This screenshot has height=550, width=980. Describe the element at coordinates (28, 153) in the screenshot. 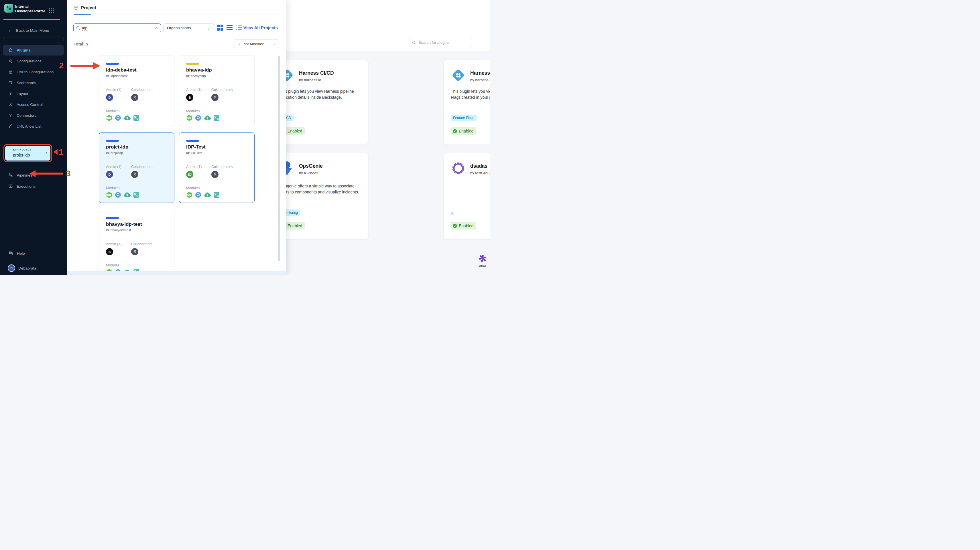

I see `annotation-highlight-box-project-selector` at that location.